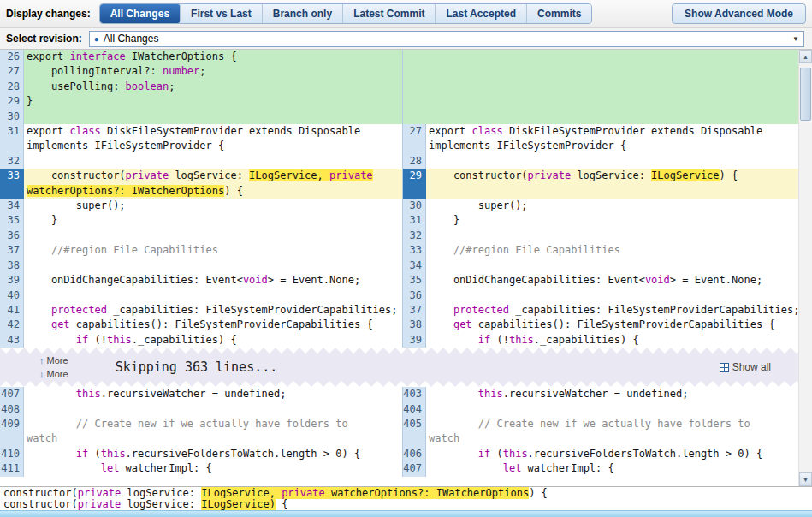 The image size is (812, 517). I want to click on left-code-line: get capabilities(): FileSystemProviderCa…, so click(213, 325).